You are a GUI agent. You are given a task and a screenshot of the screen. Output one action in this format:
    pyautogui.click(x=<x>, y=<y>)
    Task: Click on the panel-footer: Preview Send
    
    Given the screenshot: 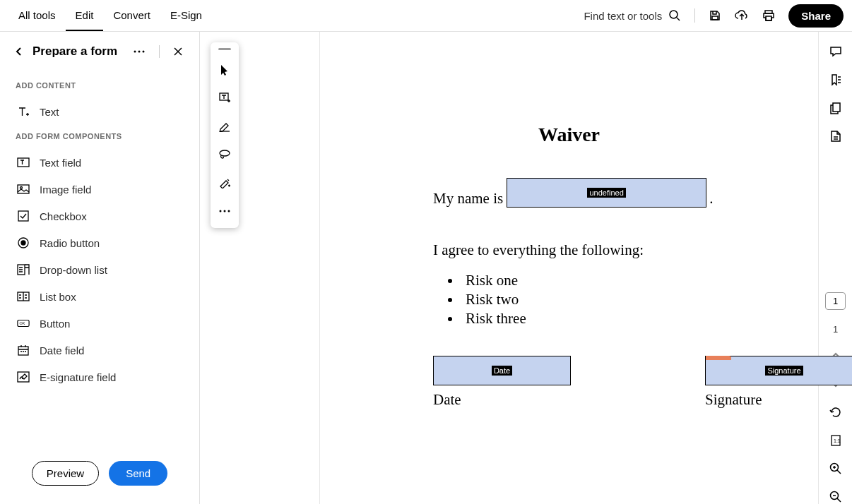 What is the action you would take?
    pyautogui.click(x=100, y=476)
    